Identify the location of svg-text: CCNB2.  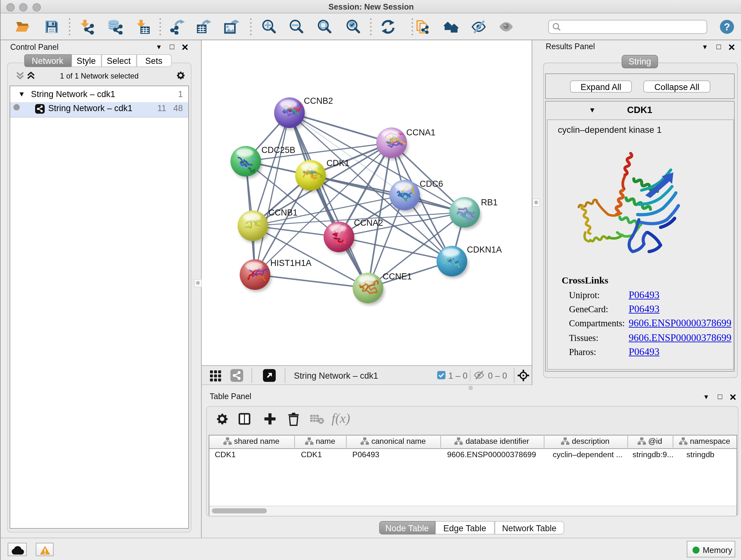
(318, 101).